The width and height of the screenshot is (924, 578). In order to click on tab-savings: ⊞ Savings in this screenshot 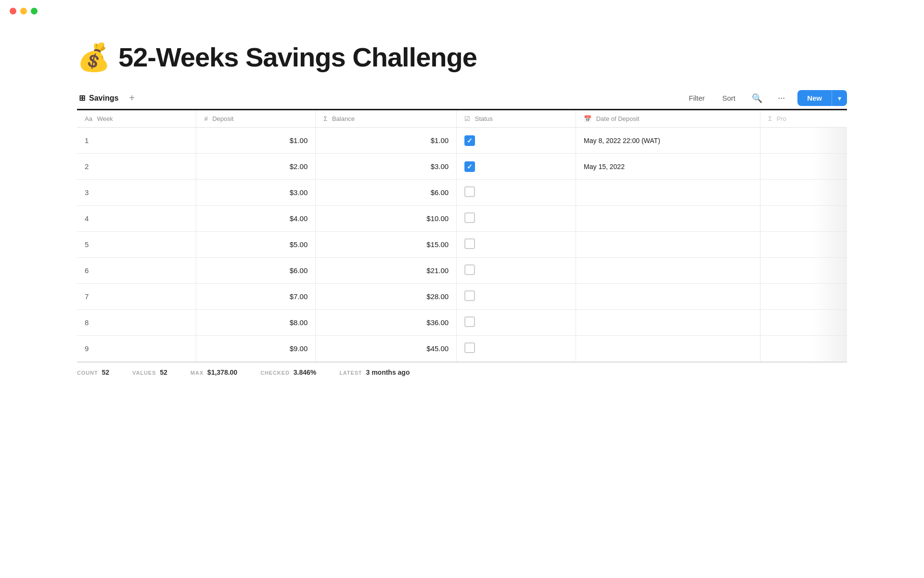, I will do `click(99, 98)`.